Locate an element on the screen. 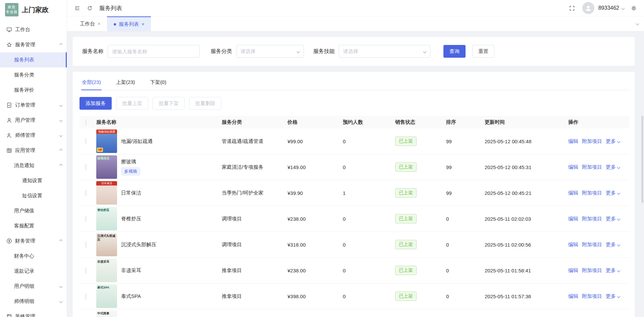 The height and width of the screenshot is (317, 644). service-bookings: 0 is located at coordinates (369, 245).